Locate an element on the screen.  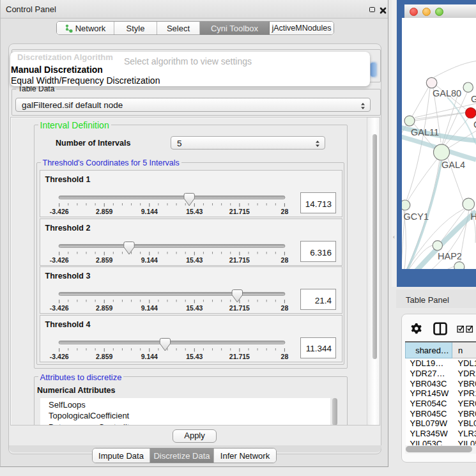
svg-text: GA is located at coordinates (473, 99).